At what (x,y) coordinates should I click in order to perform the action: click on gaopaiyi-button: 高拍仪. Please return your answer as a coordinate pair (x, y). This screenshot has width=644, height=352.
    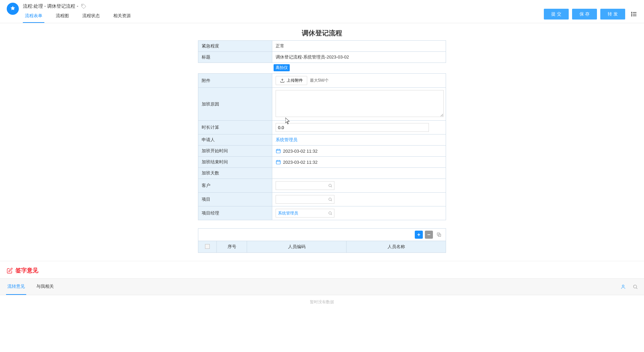
    Looking at the image, I should click on (282, 68).